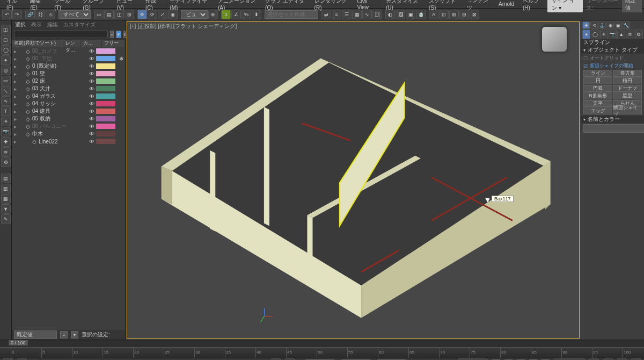  What do you see at coordinates (6, 81) in the screenshot?
I see `lt-plane-icon: ▭` at bounding box center [6, 81].